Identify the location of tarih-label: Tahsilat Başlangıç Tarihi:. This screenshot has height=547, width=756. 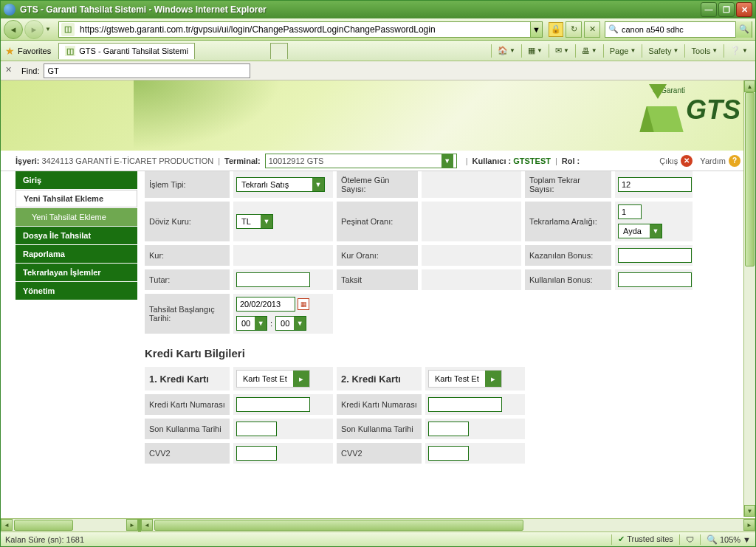
(188, 314).